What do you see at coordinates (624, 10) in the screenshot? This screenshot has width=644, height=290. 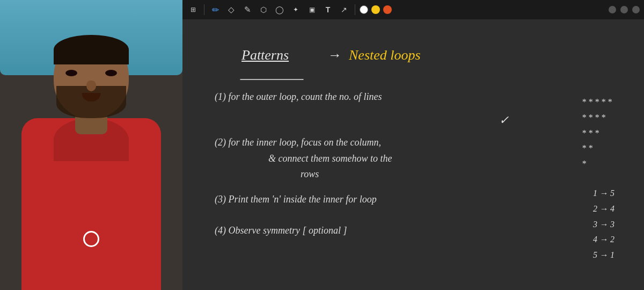 I see `maximize-btn` at bounding box center [624, 10].